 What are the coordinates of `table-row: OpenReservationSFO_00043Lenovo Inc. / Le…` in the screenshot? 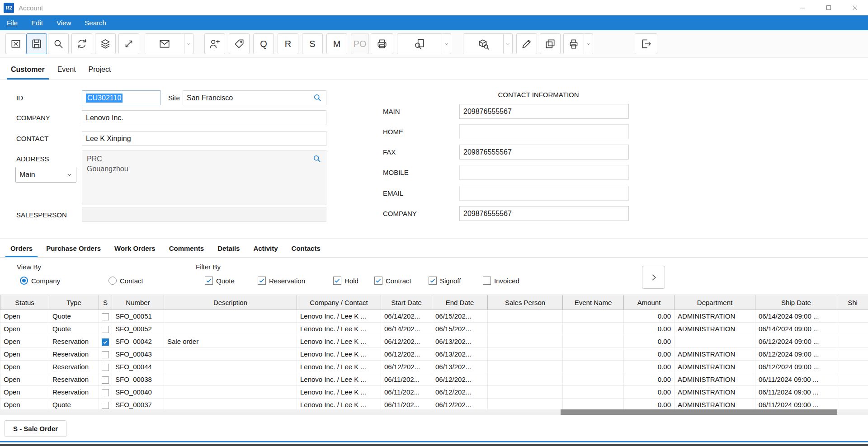 It's located at (434, 354).